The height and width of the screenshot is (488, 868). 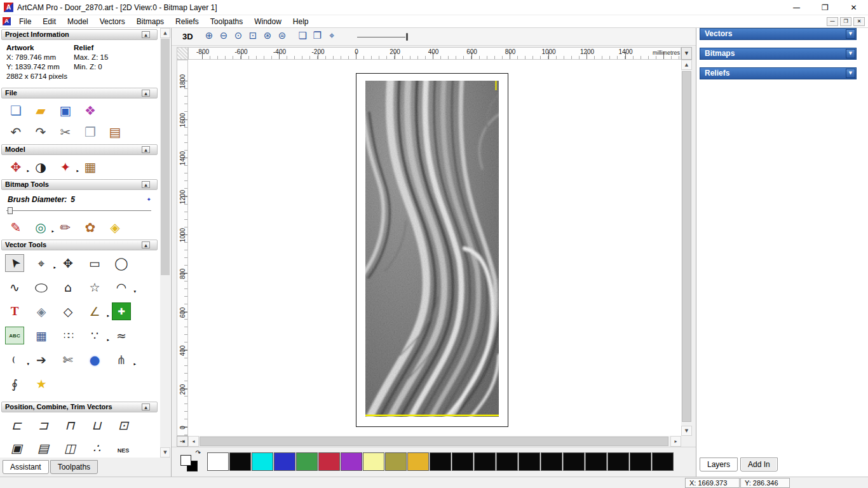 What do you see at coordinates (16, 111) in the screenshot?
I see `new-model-icon: ❏` at bounding box center [16, 111].